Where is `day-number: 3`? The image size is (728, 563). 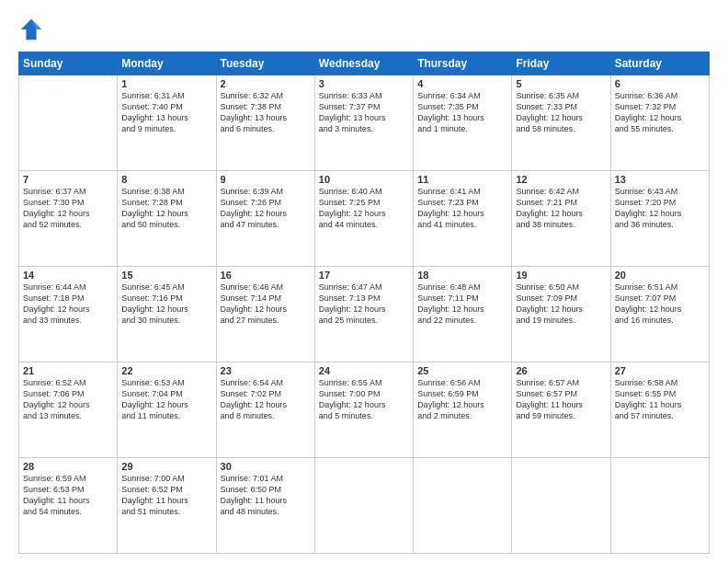
day-number: 3 is located at coordinates (364, 84).